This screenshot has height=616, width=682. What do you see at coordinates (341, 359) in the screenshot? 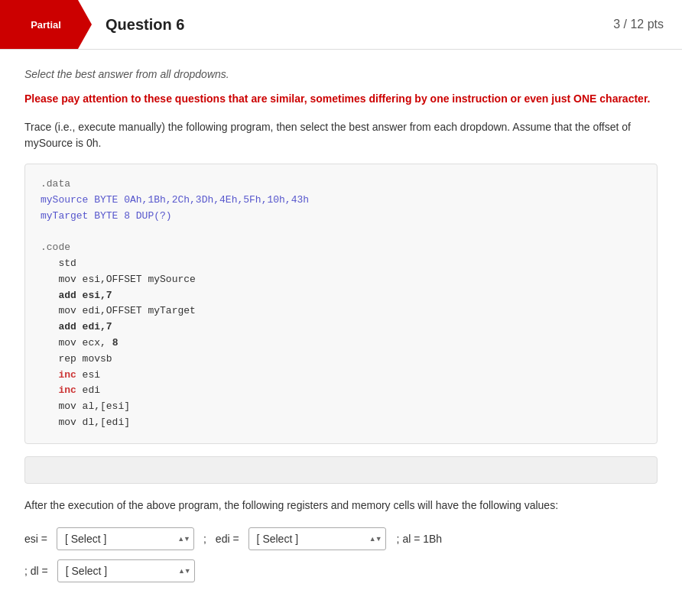
I see `code-line-11: rep movsb` at bounding box center [341, 359].